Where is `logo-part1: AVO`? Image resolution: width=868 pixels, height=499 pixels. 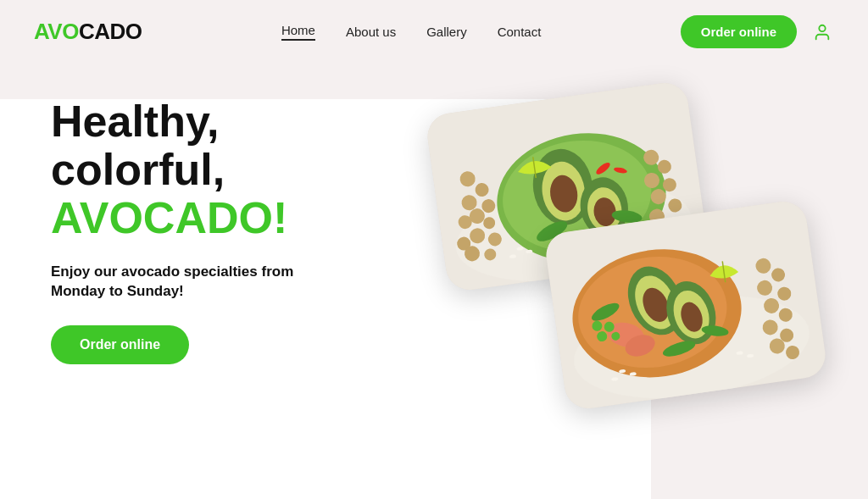 logo-part1: AVO is located at coordinates (56, 31).